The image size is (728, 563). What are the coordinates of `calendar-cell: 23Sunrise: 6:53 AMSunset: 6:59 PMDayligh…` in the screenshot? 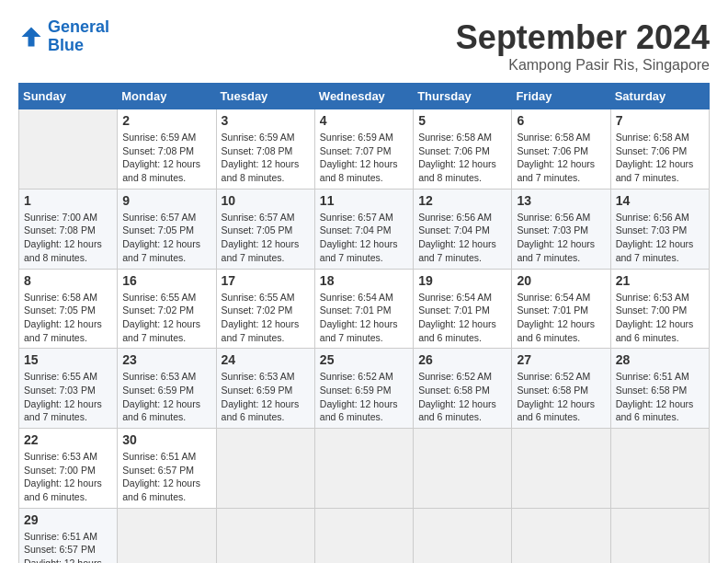 It's located at (167, 388).